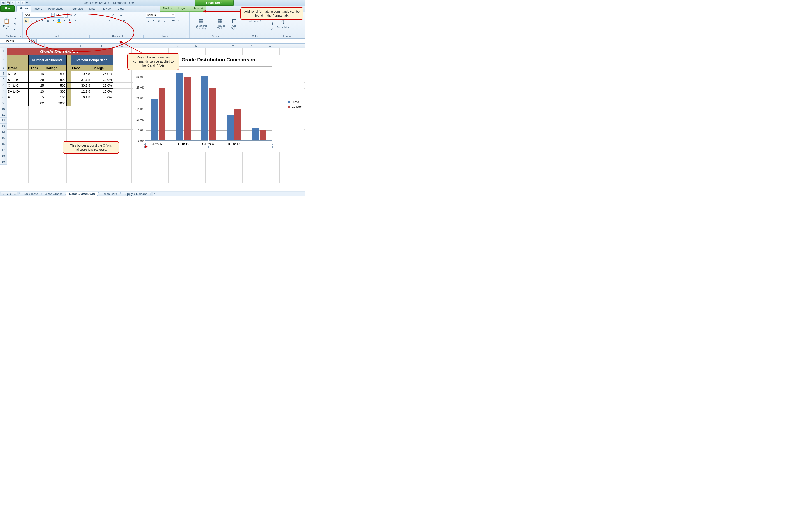 This screenshot has height=523, width=812. What do you see at coordinates (3, 73) in the screenshot?
I see `row-header: 4` at bounding box center [3, 73].